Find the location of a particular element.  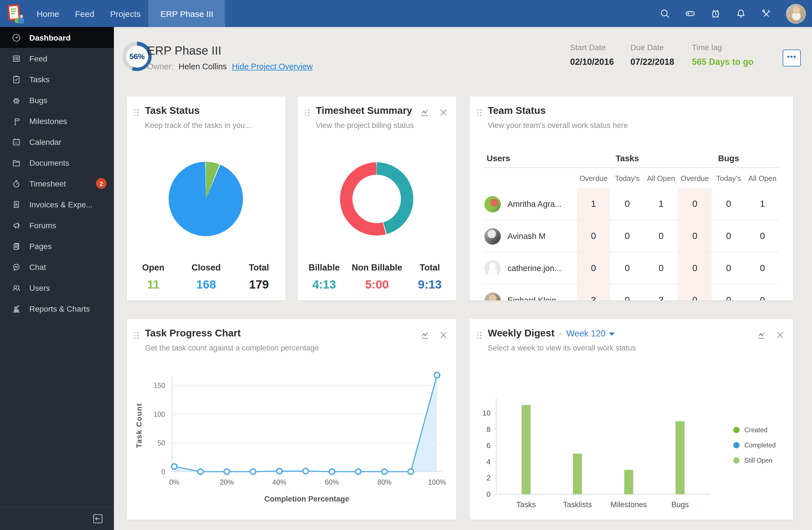

svg-text: 50 is located at coordinates (161, 443).